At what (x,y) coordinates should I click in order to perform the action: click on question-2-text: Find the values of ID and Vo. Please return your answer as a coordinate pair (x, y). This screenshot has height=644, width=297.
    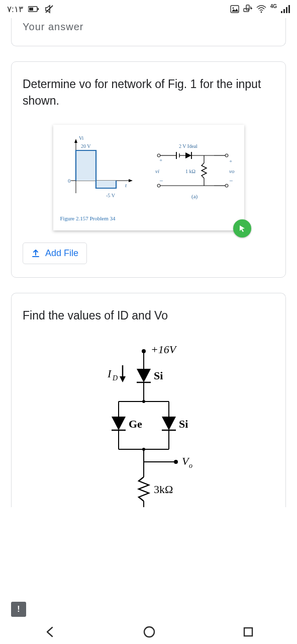
    Looking at the image, I should click on (149, 316).